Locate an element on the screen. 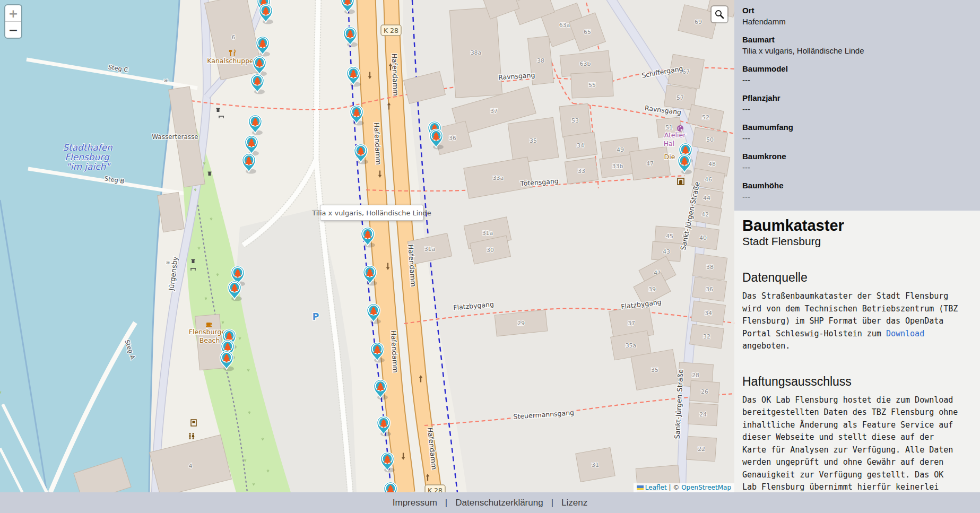 This screenshot has width=980, height=513. field-label: Pflanzjahr is located at coordinates (857, 98).